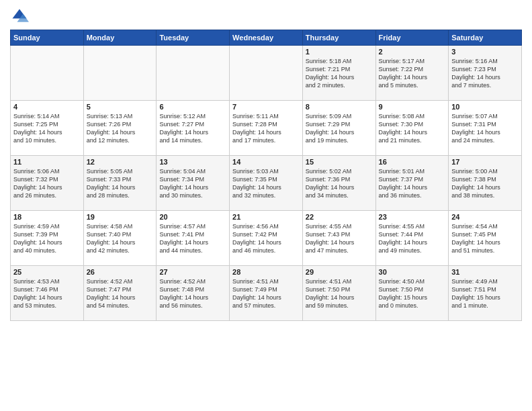  Describe the element at coordinates (339, 162) in the screenshot. I see `day-number: 15` at that location.